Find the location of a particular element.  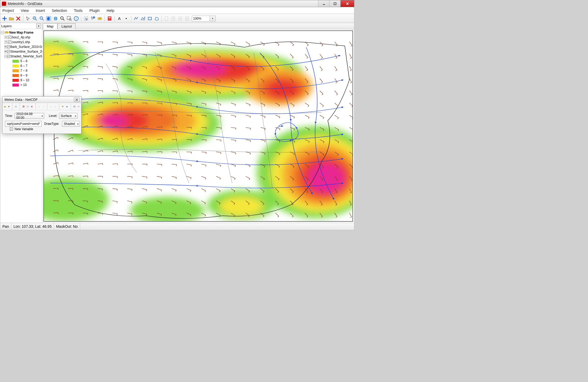

add-layer-icon is located at coordinates (4, 19).